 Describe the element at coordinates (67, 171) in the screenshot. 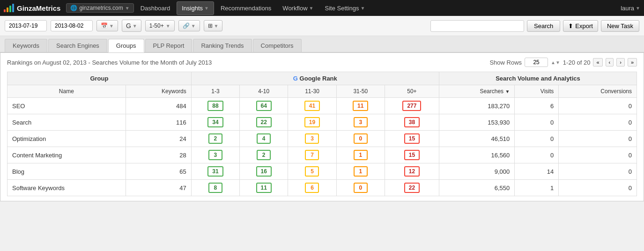

I see `cell-name: Blog` at that location.